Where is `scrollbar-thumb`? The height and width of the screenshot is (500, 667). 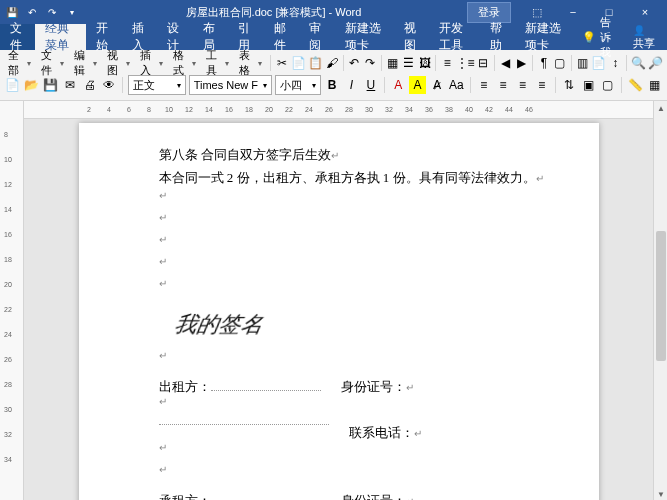 scrollbar-thumb is located at coordinates (661, 296).